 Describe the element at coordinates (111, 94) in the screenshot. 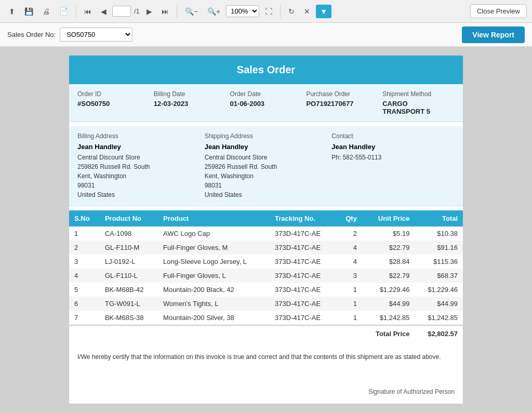

I see `order-id-label: Order ID` at that location.